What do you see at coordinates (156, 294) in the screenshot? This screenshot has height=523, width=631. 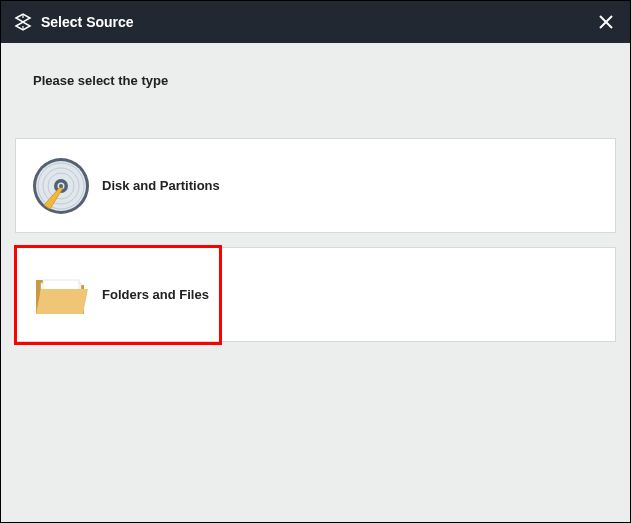 I see `option-label: Folders and Files` at bounding box center [156, 294].